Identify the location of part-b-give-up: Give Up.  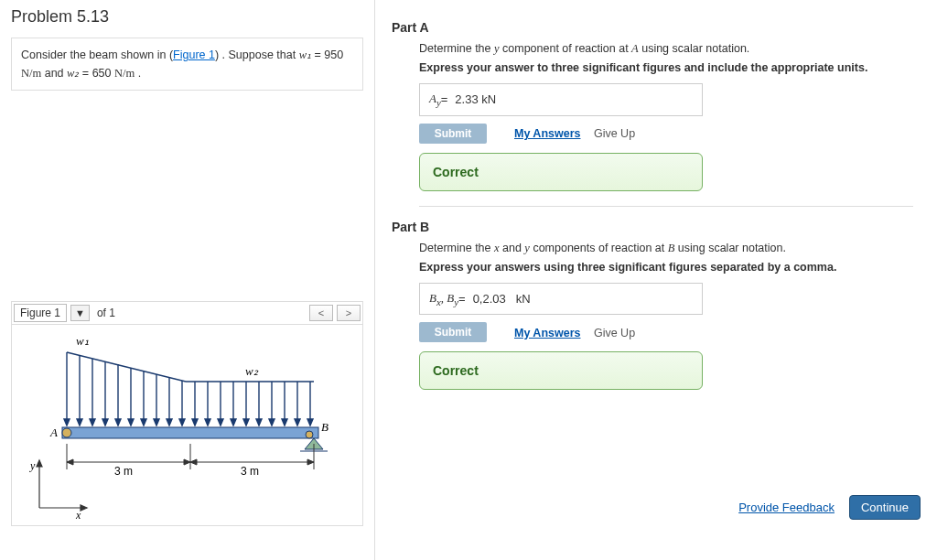
(615, 333).